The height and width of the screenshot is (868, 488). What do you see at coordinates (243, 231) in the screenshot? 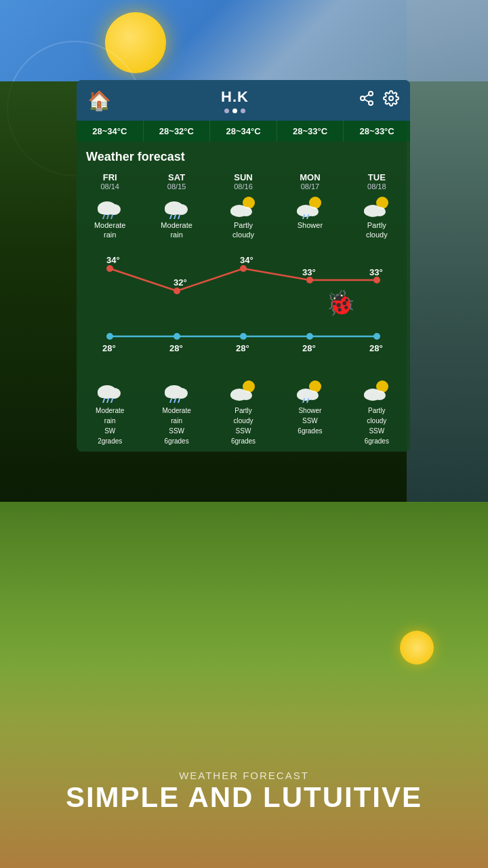
I see `weather-label-sun: Partlycloudy` at bounding box center [243, 231].